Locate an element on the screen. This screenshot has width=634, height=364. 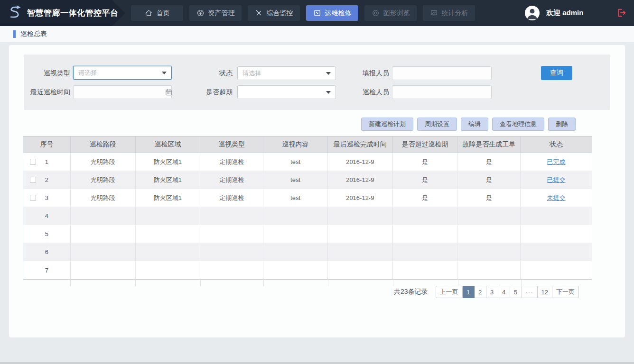
status-link: 未提交 is located at coordinates (556, 198).